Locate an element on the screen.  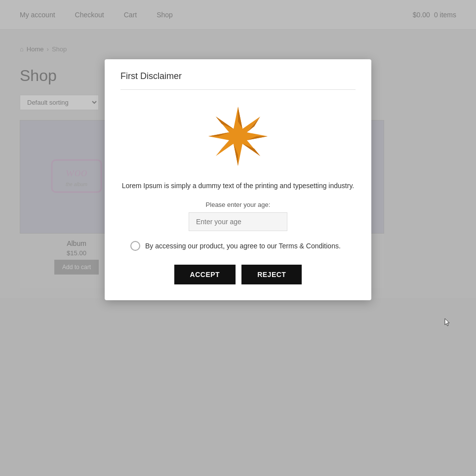
modal-buttons: ACCEPT REJECT is located at coordinates (238, 275).